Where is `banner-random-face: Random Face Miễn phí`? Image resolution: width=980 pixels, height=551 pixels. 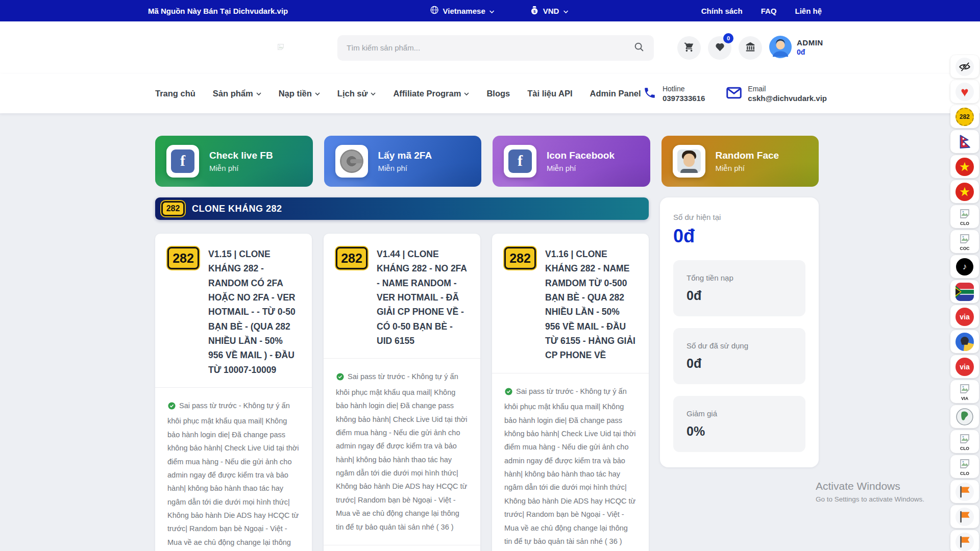 banner-random-face: Random Face Miễn phí is located at coordinates (740, 161).